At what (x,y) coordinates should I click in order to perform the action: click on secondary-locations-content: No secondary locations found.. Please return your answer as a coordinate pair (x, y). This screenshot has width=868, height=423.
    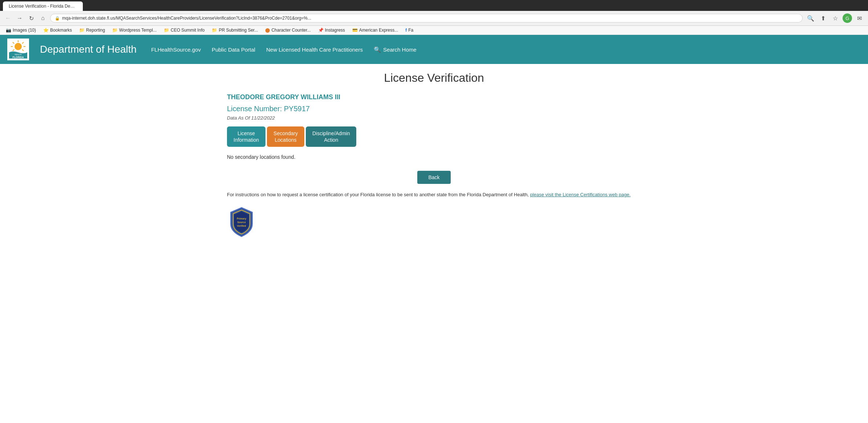
    Looking at the image, I should click on (434, 157).